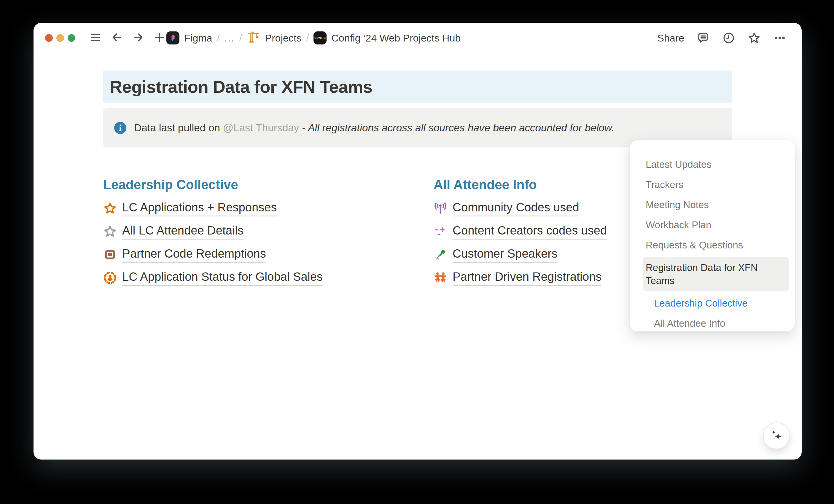 The height and width of the screenshot is (504, 834). I want to click on sparkles-icon, so click(776, 436).